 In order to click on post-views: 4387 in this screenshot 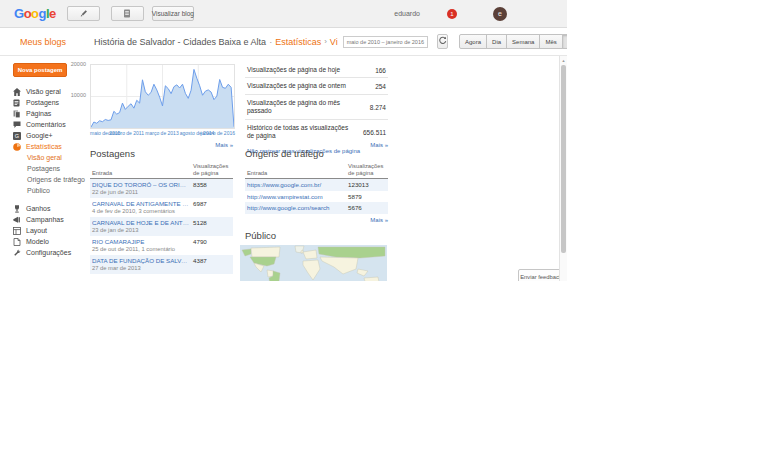, I will do `click(212, 264)`.